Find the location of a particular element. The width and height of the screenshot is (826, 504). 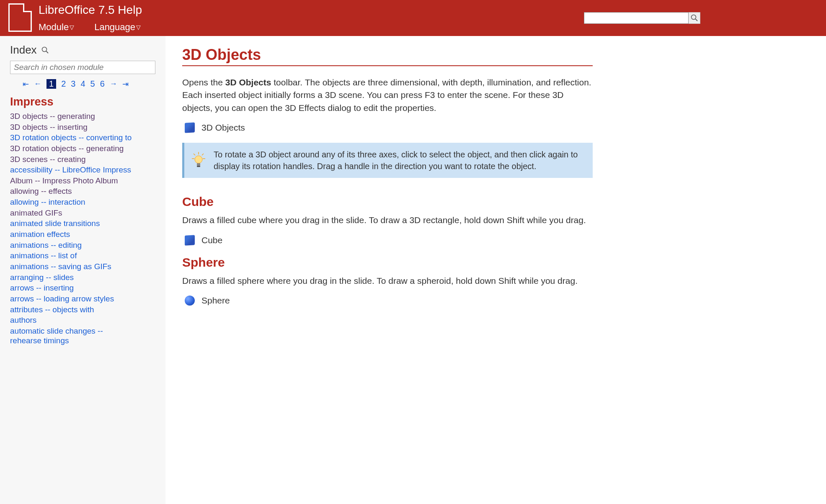

index-item: Album -- Impress Photo Album is located at coordinates (83, 181).